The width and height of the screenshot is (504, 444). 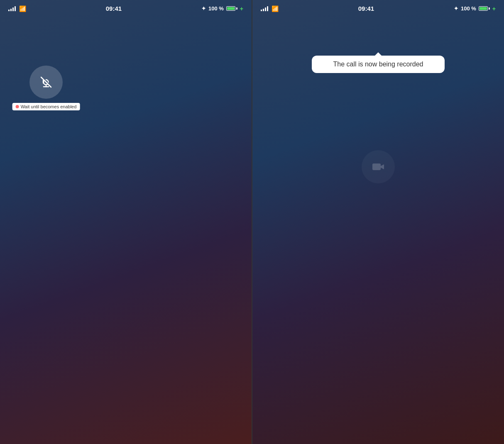 What do you see at coordinates (366, 8) in the screenshot?
I see `right-time: 09:41` at bounding box center [366, 8].